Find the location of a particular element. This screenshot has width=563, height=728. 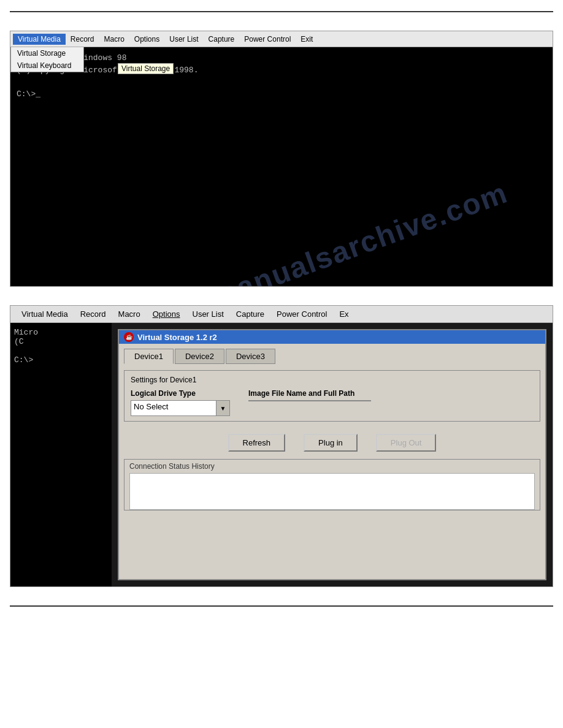

menu-capture-1: Capture is located at coordinates (222, 39).